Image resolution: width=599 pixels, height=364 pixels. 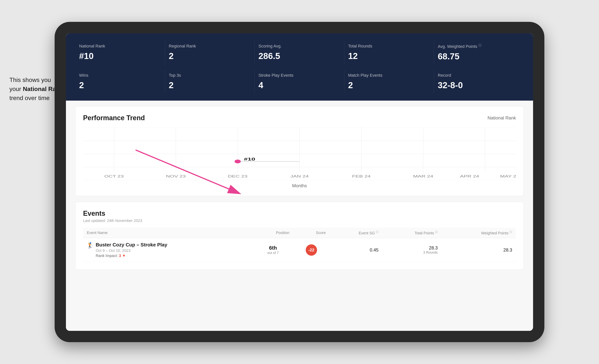 I want to click on info-icon-event-sg: ⓘ, so click(x=377, y=232).